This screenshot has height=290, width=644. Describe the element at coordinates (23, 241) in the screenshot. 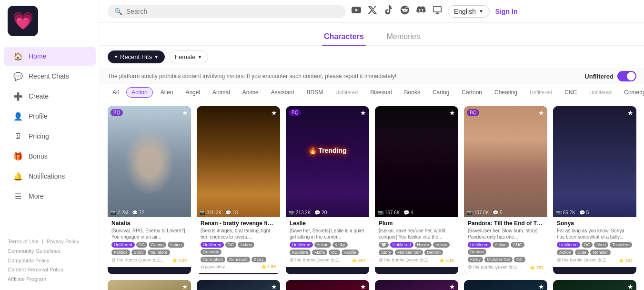

I see `terms-link: Terms of Use` at that location.